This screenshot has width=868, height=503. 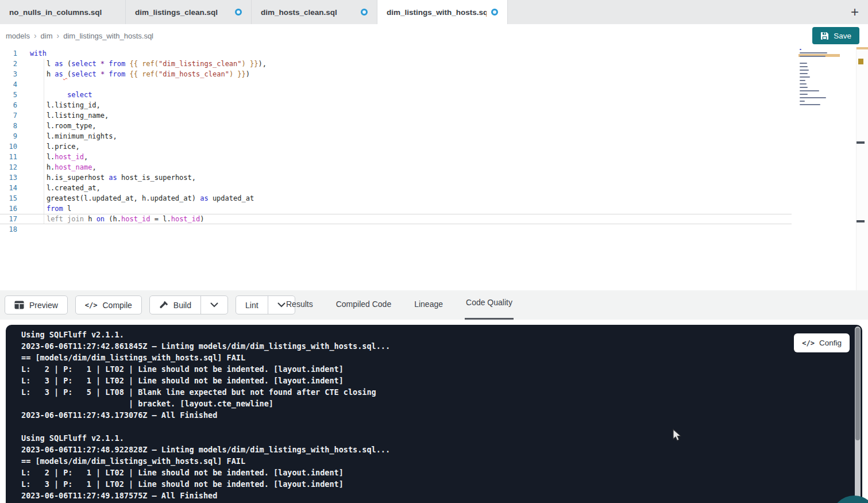 What do you see at coordinates (831, 343) in the screenshot?
I see `config-label: Config` at bounding box center [831, 343].